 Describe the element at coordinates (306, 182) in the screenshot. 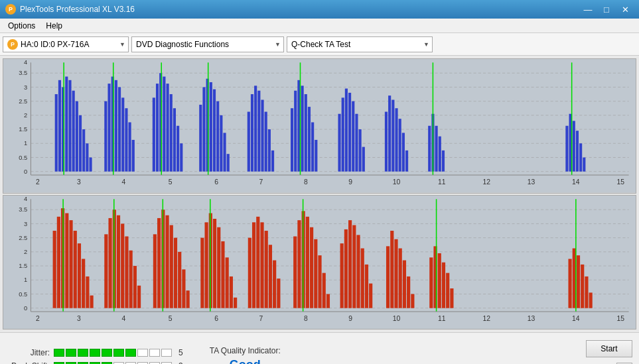

I see `svg-text: 8` at that location.